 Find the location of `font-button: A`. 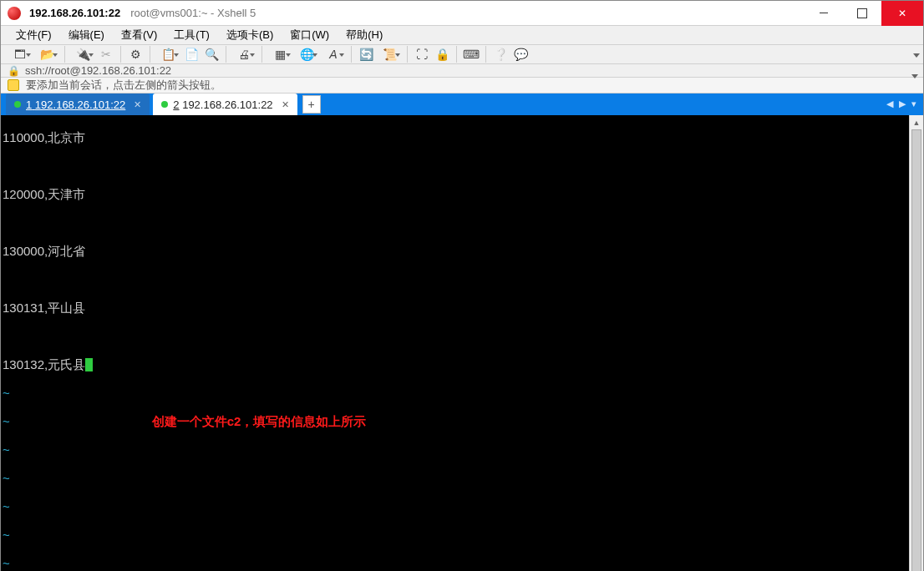

font-button: A is located at coordinates (333, 54).